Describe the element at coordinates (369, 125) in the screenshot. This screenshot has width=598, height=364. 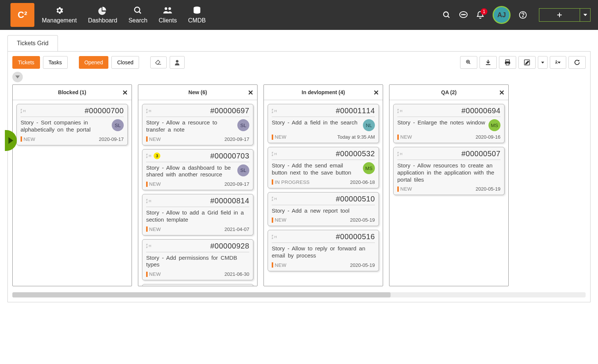
I see `card-assignee-avatar: NL` at that location.